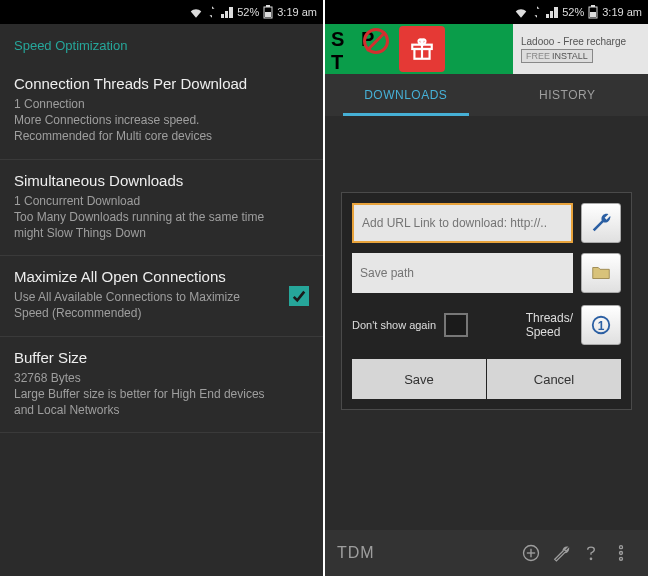 The image size is (650, 576). What do you see at coordinates (601, 325) in the screenshot?
I see `threads-button: 1` at bounding box center [601, 325].